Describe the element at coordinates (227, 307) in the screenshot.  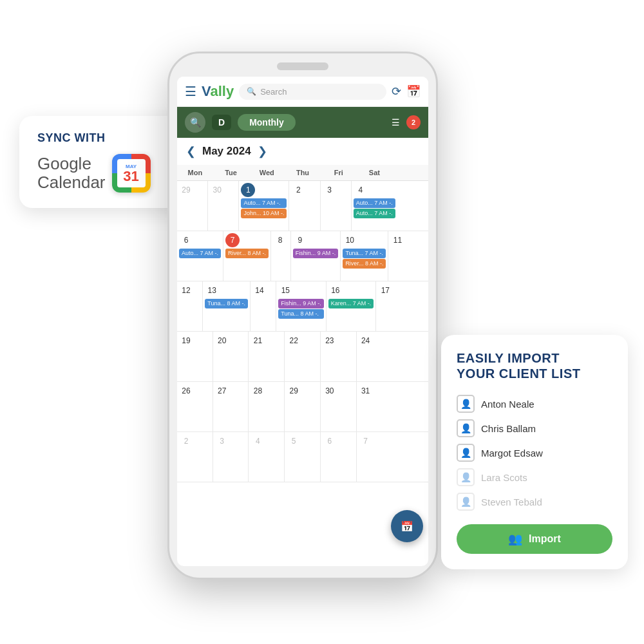
I see `cal-cell-13: 13 Tuna... 8 AM -.` at that location.